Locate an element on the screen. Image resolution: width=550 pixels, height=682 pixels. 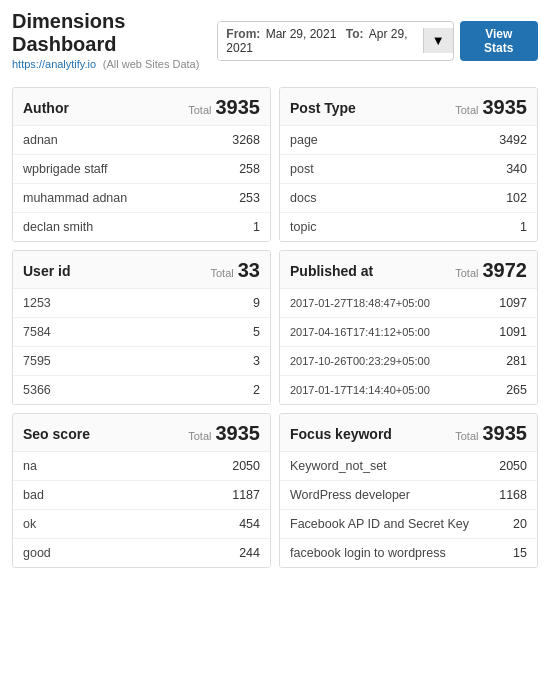
card-total-value-author: 3935 is located at coordinates (238, 108).